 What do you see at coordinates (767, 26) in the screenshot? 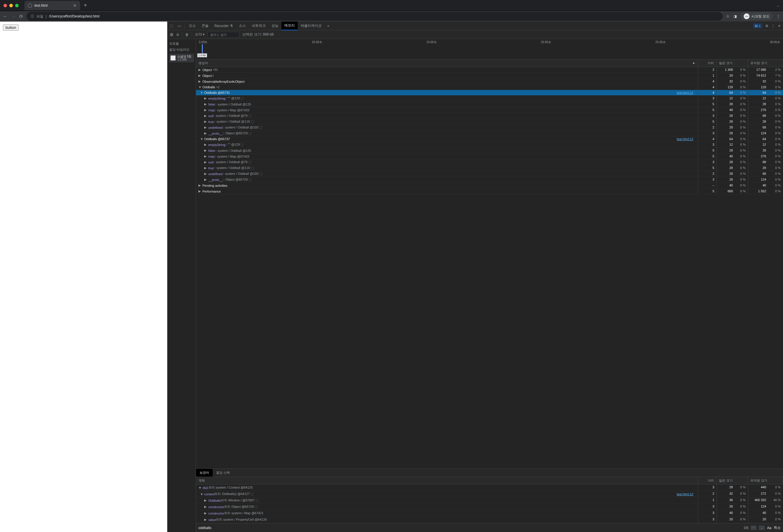
I see `settings-icon: ⚙` at bounding box center [767, 26].